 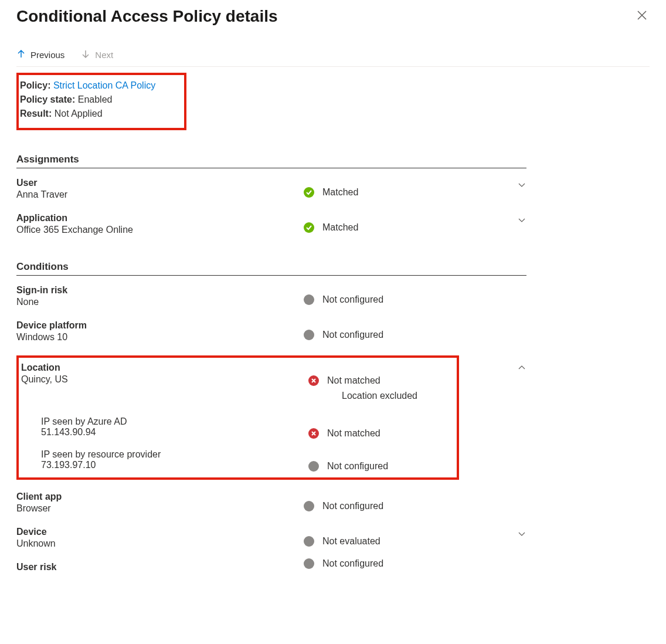 I want to click on user-risk-label: User risk, so click(x=271, y=567).